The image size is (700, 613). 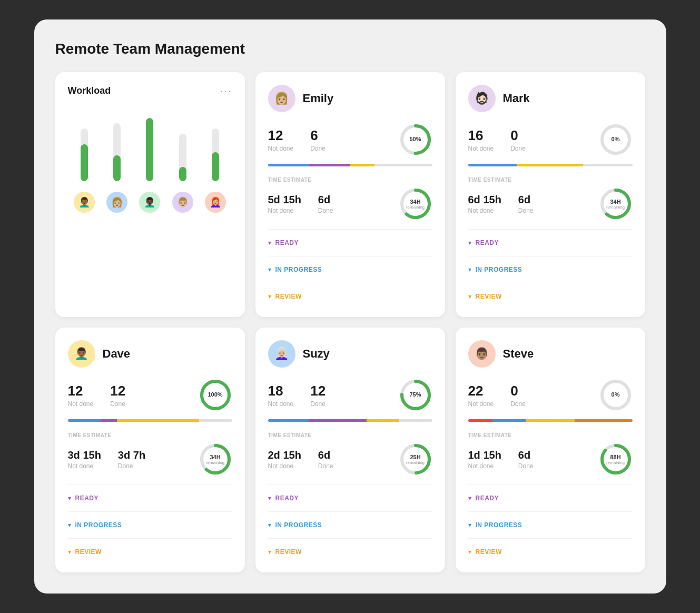 I want to click on dave-progress-bar, so click(x=150, y=420).